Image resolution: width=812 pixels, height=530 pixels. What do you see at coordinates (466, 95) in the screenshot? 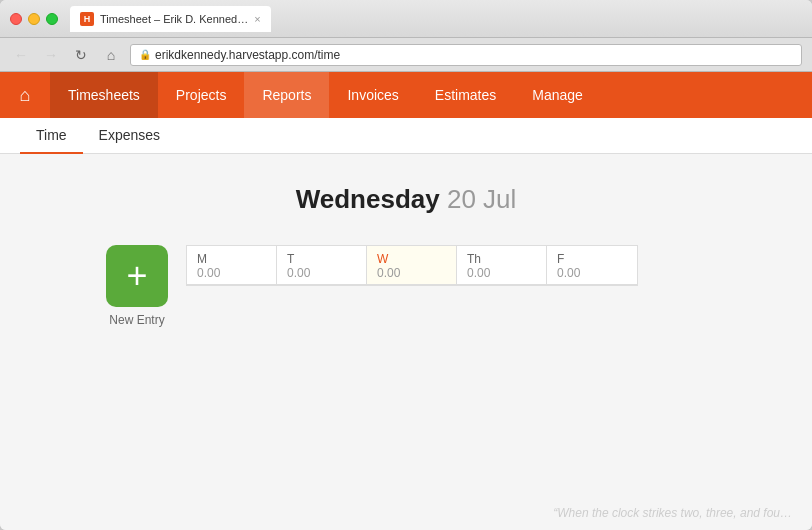
I see `nav-item-estimates-label: Estimates` at bounding box center [466, 95].